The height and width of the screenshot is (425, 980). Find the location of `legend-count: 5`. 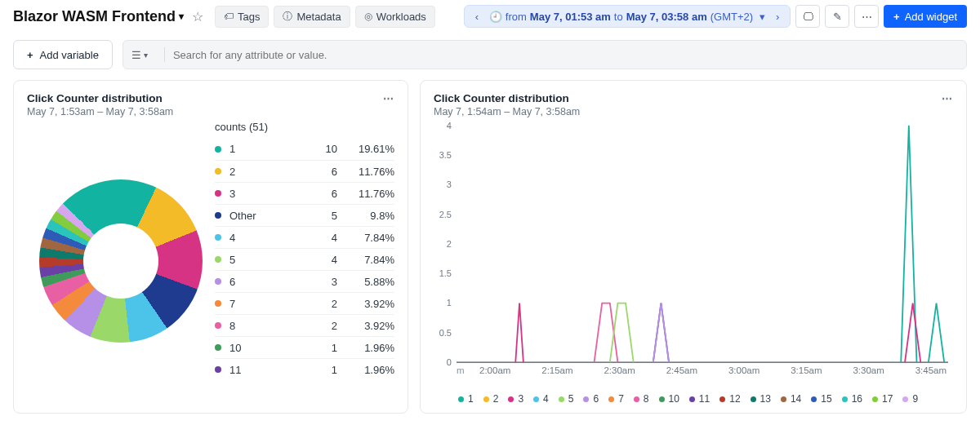

legend-count: 5 is located at coordinates (317, 215).